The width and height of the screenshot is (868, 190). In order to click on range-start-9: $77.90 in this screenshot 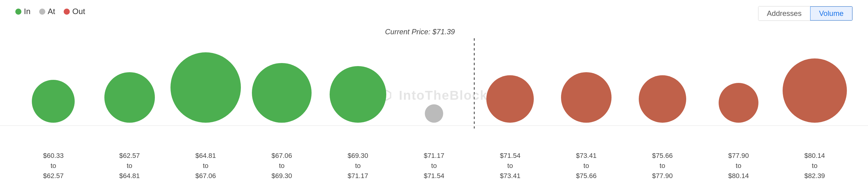, I will do `click(739, 156)`.